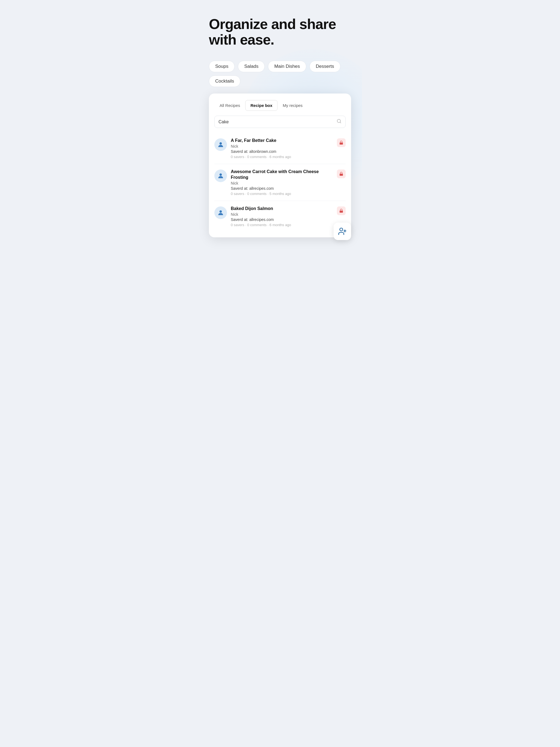 This screenshot has width=560, height=747. What do you see at coordinates (230, 105) in the screenshot?
I see `tab-all-recipes: All Recipes` at bounding box center [230, 105].